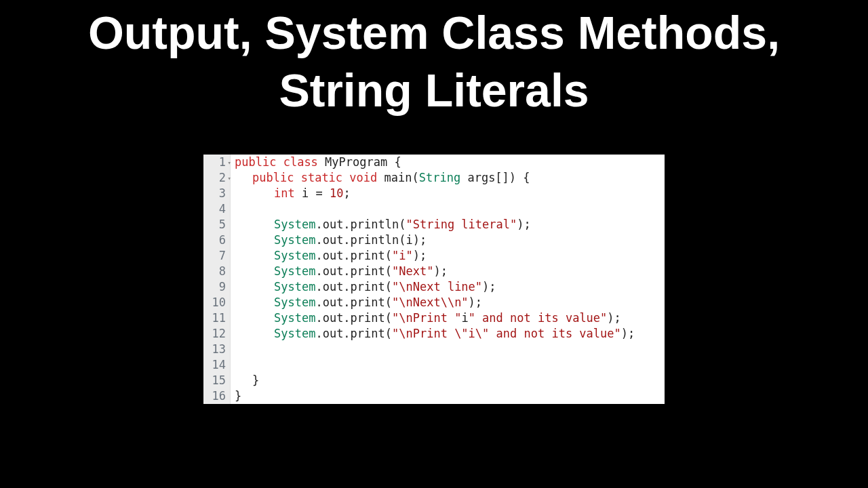 Image resolution: width=868 pixels, height=488 pixels. What do you see at coordinates (217, 302) in the screenshot?
I see `line-number: 10` at bounding box center [217, 302].